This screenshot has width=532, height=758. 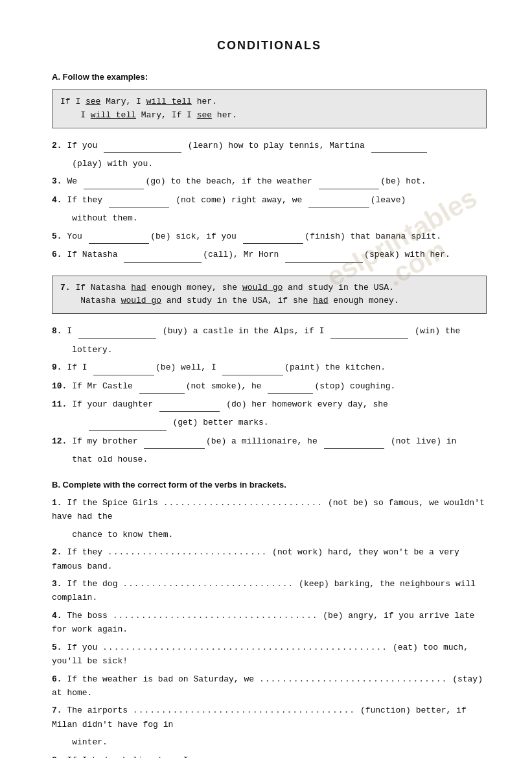 I want to click on example1-line1: If I see Mary, I will tell her., so click(x=270, y=102).